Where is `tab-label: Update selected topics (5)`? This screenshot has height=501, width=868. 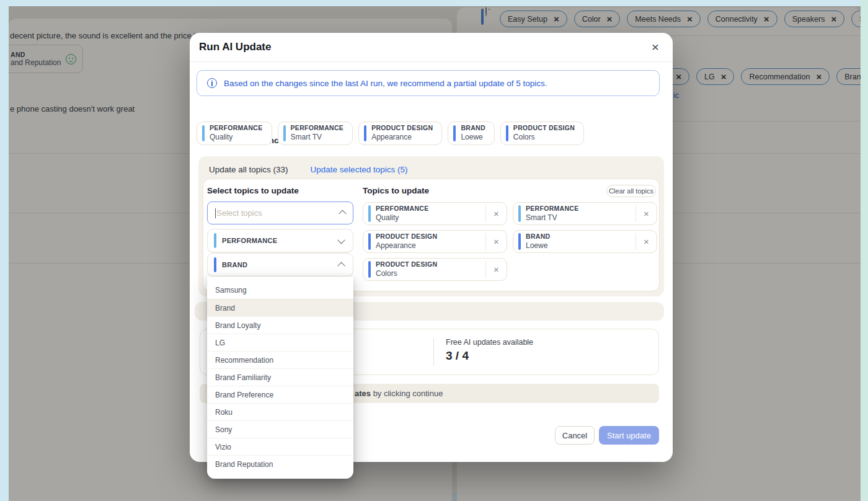
tab-label: Update selected topics (5) is located at coordinates (360, 170).